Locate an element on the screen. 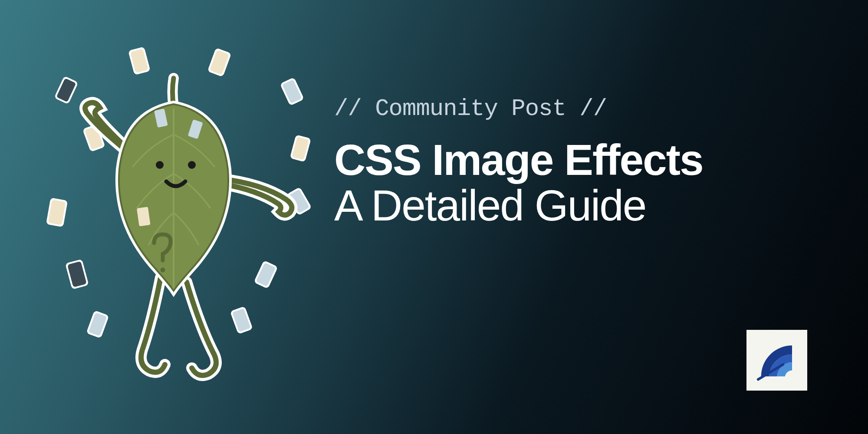 This screenshot has height=434, width=868. title-primary: CSS Image Effects is located at coordinates (573, 160).